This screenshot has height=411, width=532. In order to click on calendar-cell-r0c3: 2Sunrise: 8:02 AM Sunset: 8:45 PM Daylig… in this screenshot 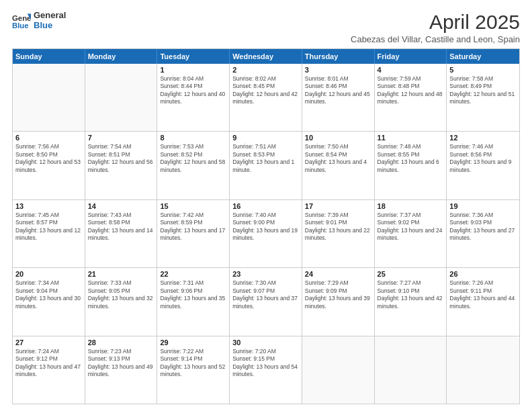, I will do `click(266, 97)`.